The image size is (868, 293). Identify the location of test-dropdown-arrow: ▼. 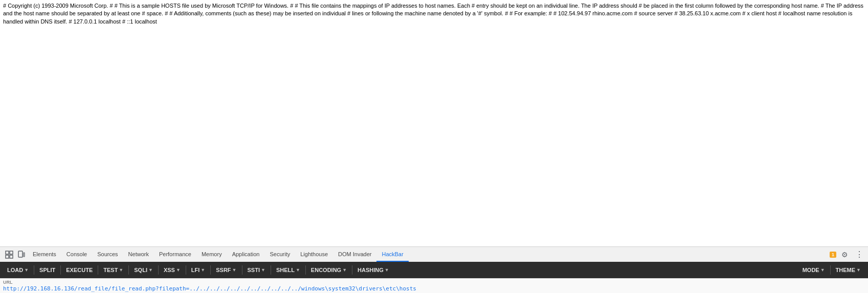
(121, 270).